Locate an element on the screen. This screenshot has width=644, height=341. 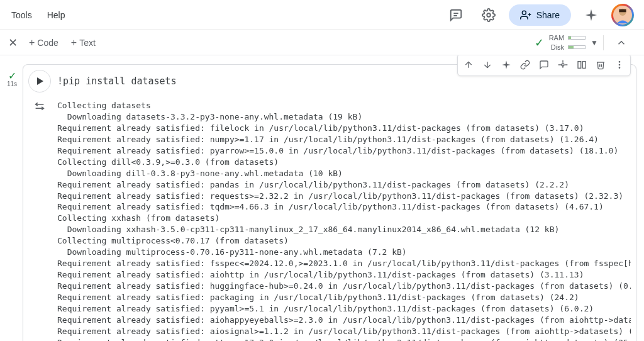
people-icon is located at coordinates (526, 15).